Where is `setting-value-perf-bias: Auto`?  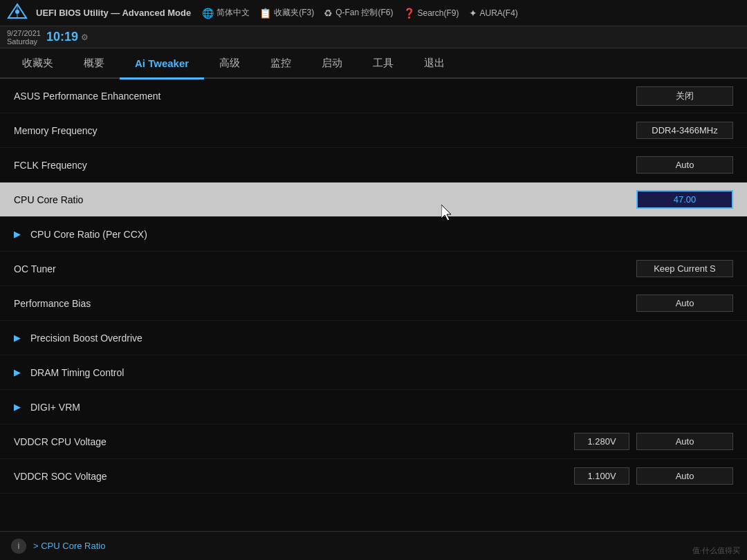 setting-value-perf-bias: Auto is located at coordinates (685, 303).